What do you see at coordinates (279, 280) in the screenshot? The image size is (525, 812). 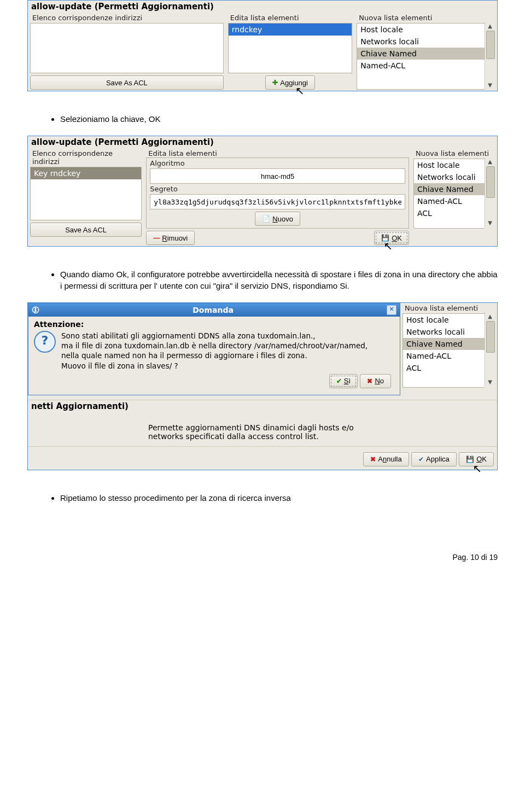 I see `bullet-text: Quando diamo Ok, il configuratore potreb…` at bounding box center [279, 280].